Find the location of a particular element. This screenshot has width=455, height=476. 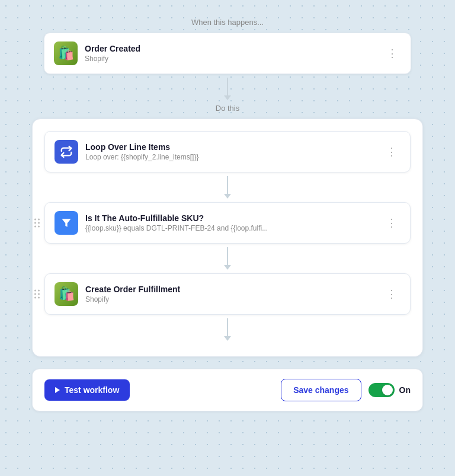

loop-card-content: Loop Over Line Items Loop over: {{shopif… is located at coordinates (234, 152).